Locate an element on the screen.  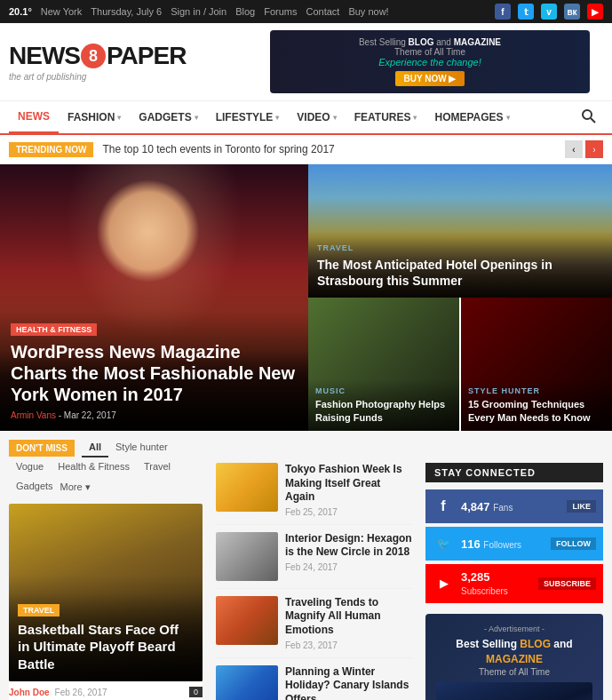
hero-style-title: 15 Grooming Techniques Every Man Needs t… is located at coordinates (536, 410).